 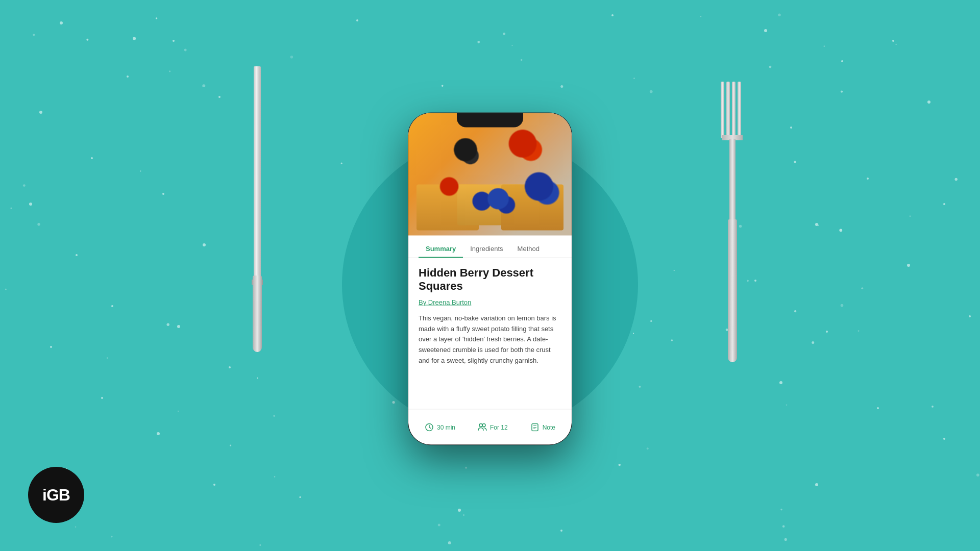 I want to click on tab-summary: Summary, so click(x=441, y=249).